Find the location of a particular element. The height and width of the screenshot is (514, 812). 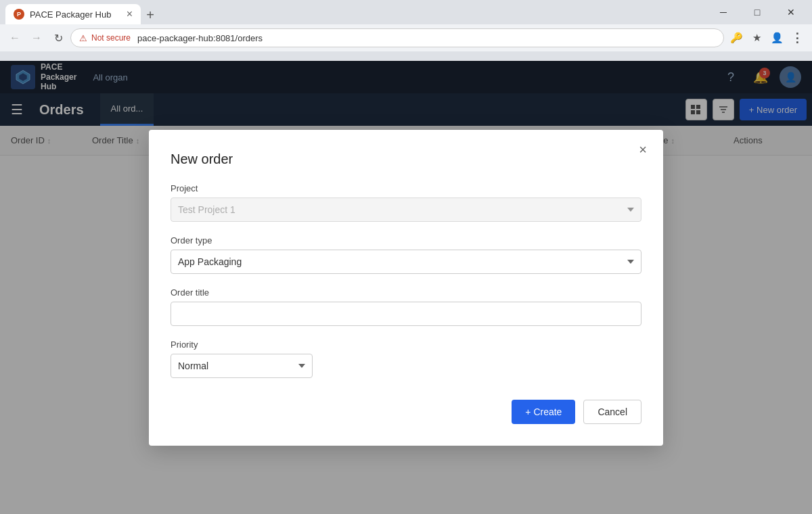

order-title-label: Order title is located at coordinates (406, 292).